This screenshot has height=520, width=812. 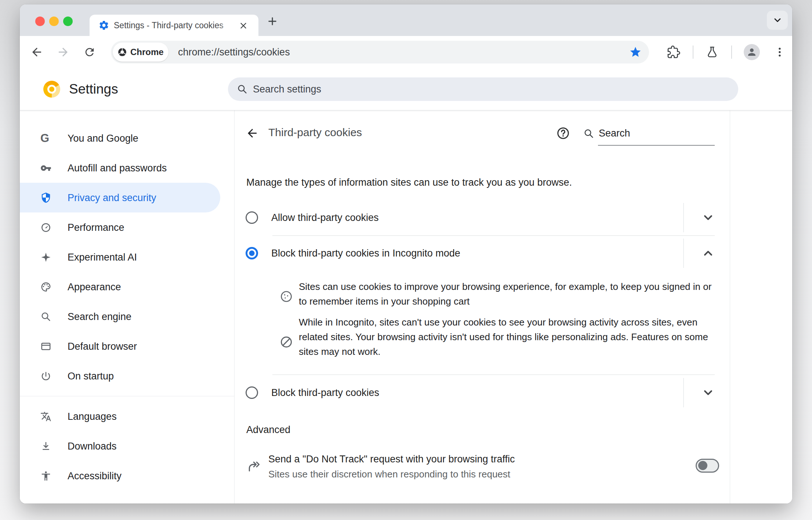 I want to click on sidebar-item-performance: Performance, so click(x=127, y=228).